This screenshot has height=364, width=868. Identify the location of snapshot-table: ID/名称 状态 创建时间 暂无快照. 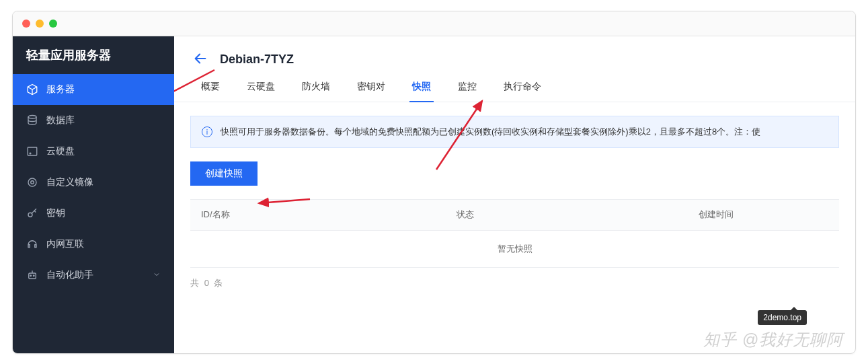
(515, 233).